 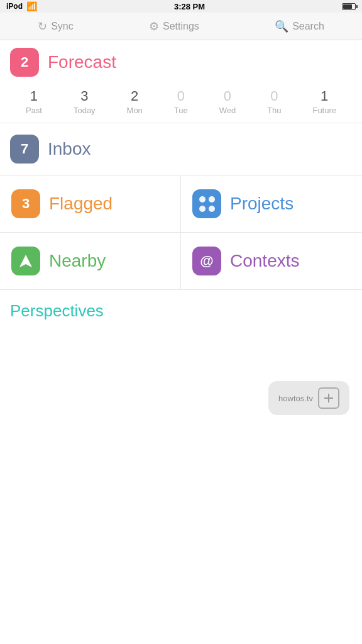 I want to click on contexts-title: Contexts, so click(x=265, y=261).